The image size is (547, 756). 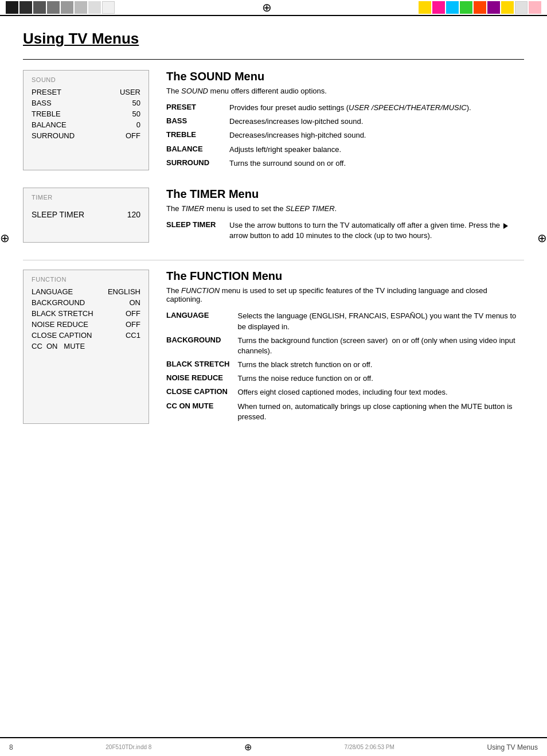 I want to click on sound-label-balance: BALANCE, so click(x=49, y=125).